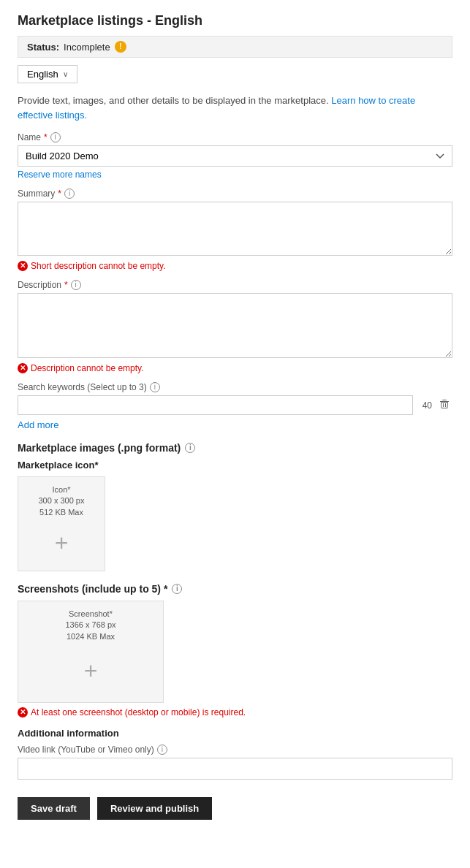 Image resolution: width=470 pixels, height=868 pixels. I want to click on screenshots-error: ✕ At least one screenshot (desktop or mo…, so click(235, 712).